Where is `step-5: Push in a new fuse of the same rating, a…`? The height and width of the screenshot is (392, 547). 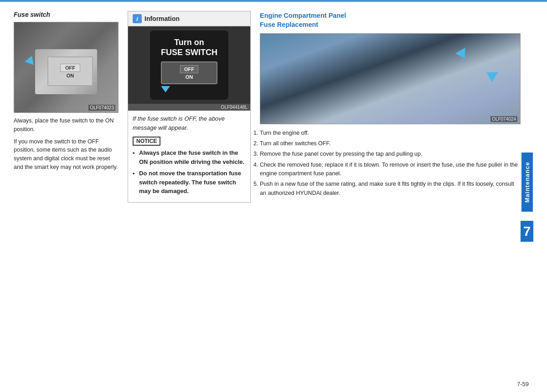 step-5: Push in a new fuse of the same rating, a… is located at coordinates (390, 188).